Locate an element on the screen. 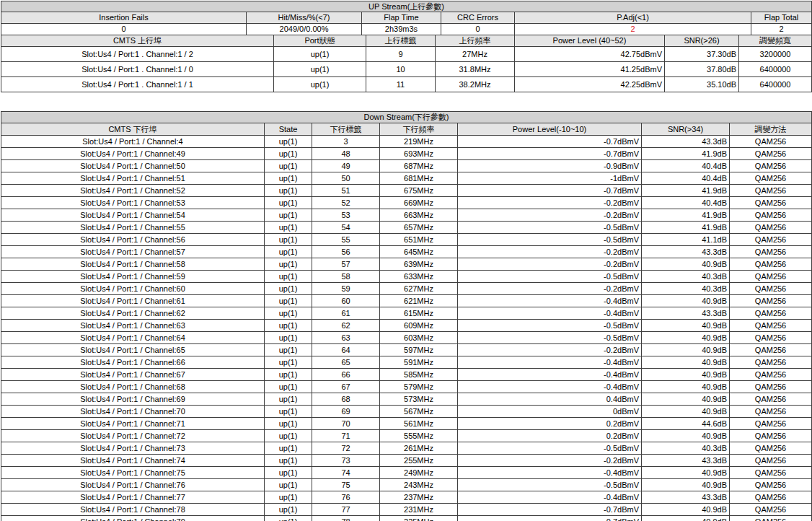 This screenshot has height=521, width=812. column-header: SNR(>34) is located at coordinates (686, 130).